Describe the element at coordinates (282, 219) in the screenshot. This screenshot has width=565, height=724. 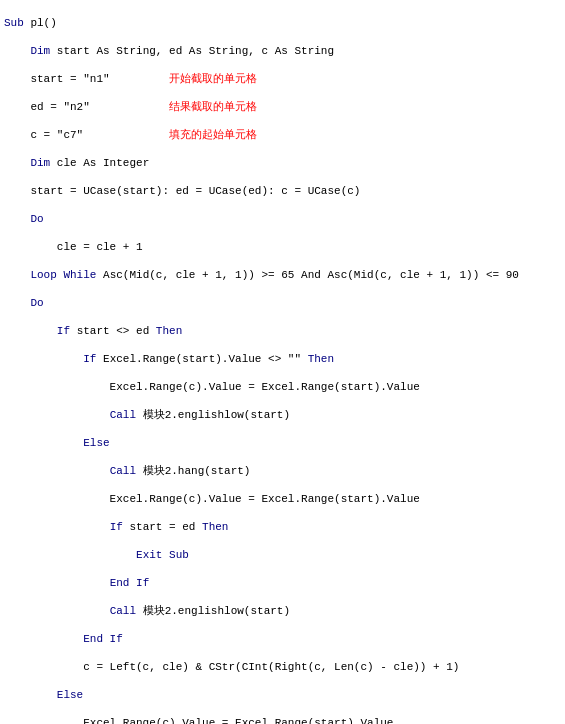
I see `code-line-8: Do` at that location.